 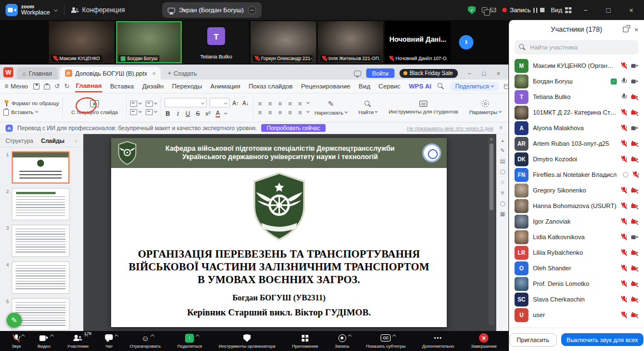 I want to click on menu-item: WPS AI, so click(x=420, y=86).